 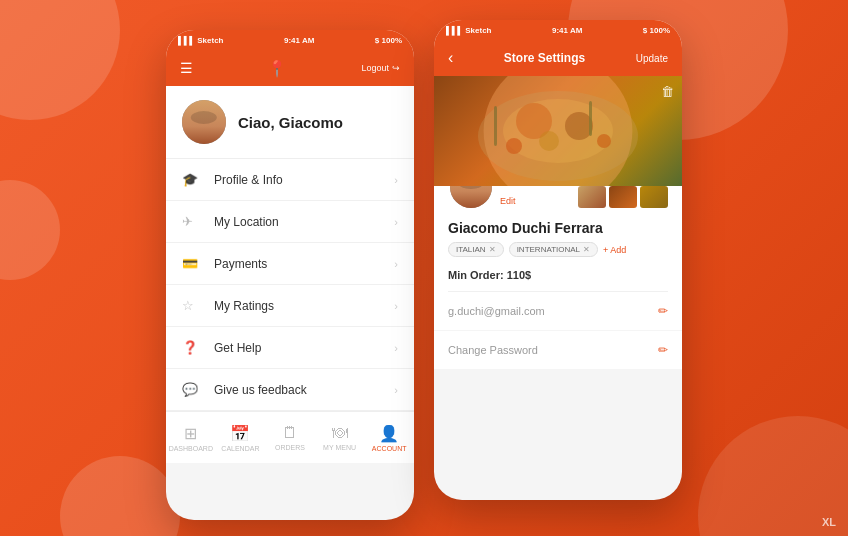 What do you see at coordinates (290, 68) in the screenshot?
I see `nav-bar-1: ☰ 📍 Logout ↪` at bounding box center [290, 68].